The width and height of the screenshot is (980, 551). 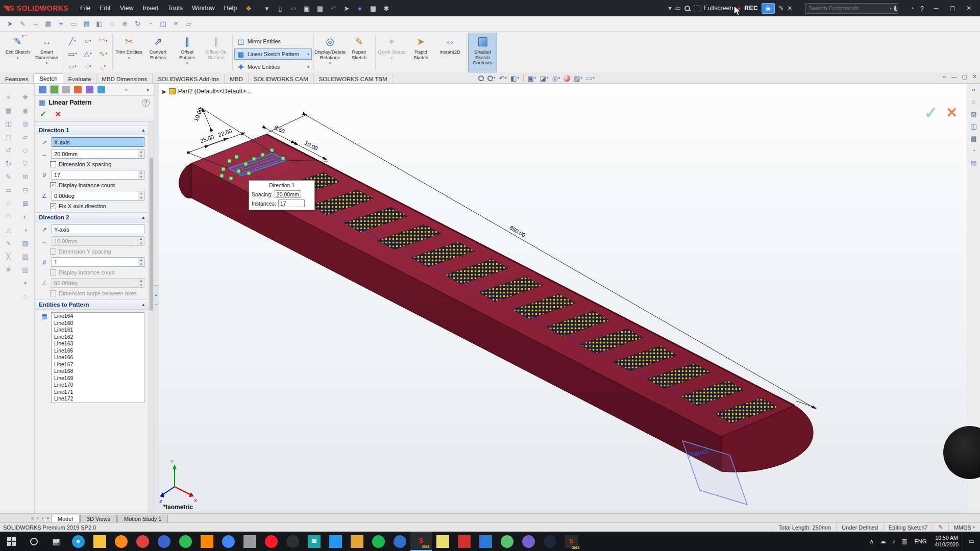 I want to click on panel-scrollbar, so click(x=151, y=317).